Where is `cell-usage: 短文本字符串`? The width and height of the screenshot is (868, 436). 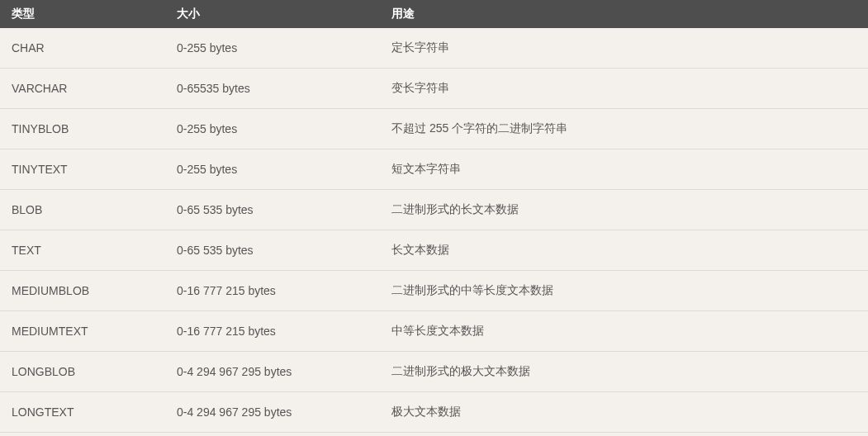
cell-usage: 短文本字符串 is located at coordinates (624, 170).